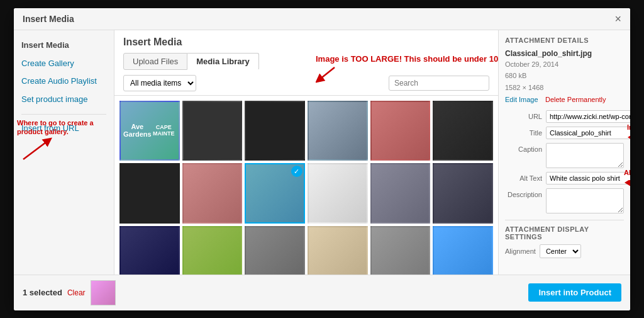 The height and width of the screenshot is (318, 644). Describe the element at coordinates (565, 99) in the screenshot. I see `attachment-links: Edit Image Delete Permanently` at that location.